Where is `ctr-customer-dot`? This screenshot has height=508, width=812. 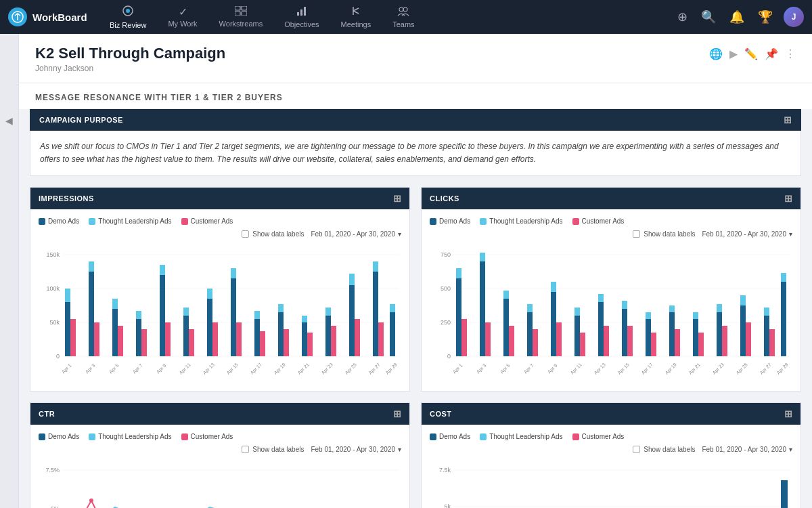 ctr-customer-dot is located at coordinates (185, 437).